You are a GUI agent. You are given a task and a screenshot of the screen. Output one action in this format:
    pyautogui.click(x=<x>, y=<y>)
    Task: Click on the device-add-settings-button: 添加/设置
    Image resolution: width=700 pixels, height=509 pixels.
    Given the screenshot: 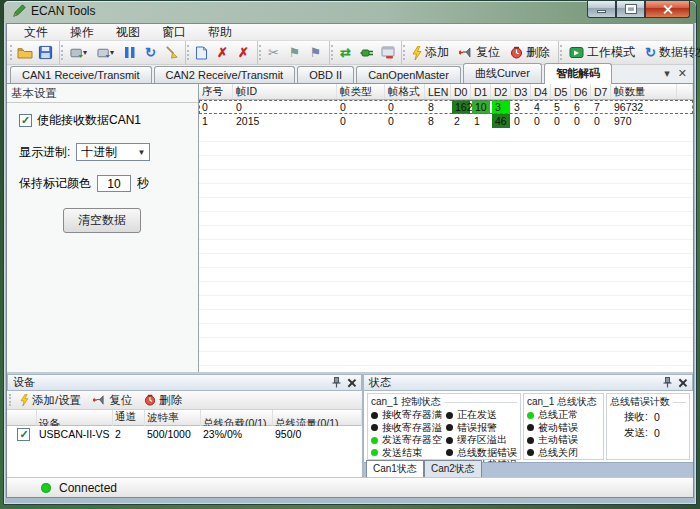 What is the action you would take?
    pyautogui.click(x=50, y=400)
    